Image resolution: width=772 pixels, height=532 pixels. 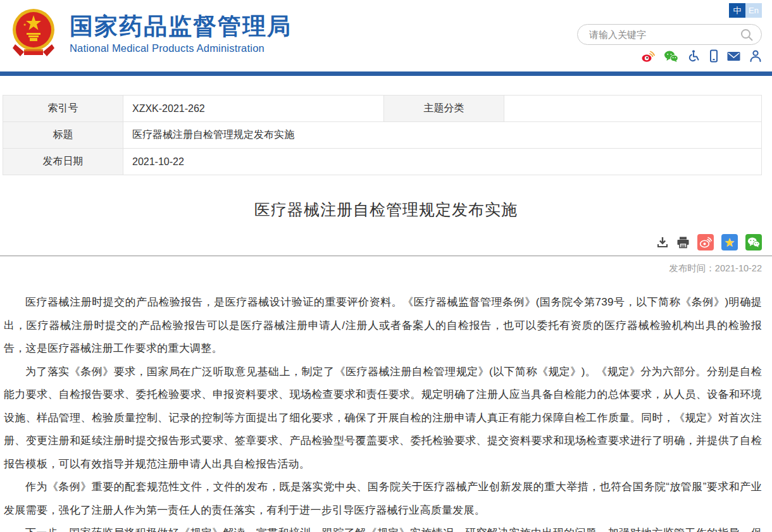 What do you see at coordinates (386, 73) in the screenshot?
I see `header-divider-bar` at bounding box center [386, 73].